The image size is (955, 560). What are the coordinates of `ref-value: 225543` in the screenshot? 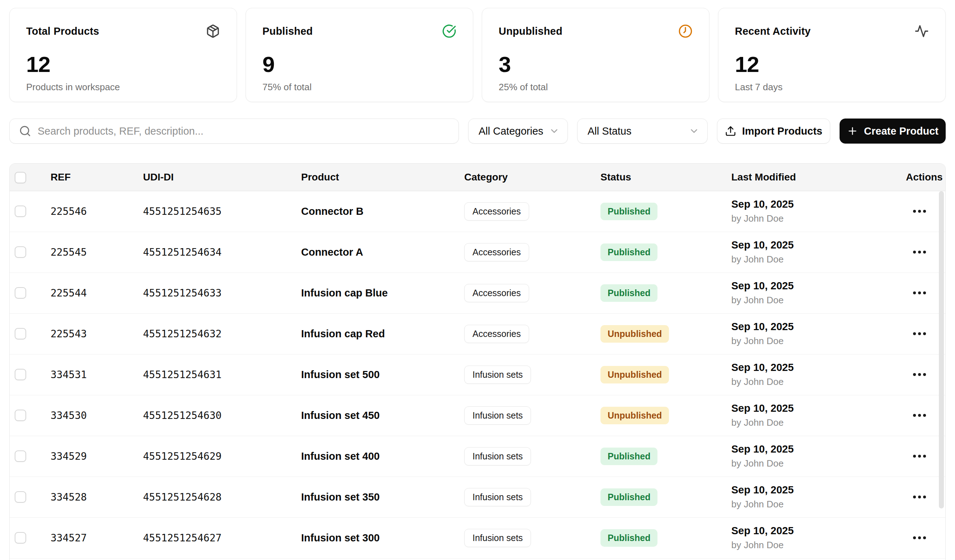 It's located at (69, 334).